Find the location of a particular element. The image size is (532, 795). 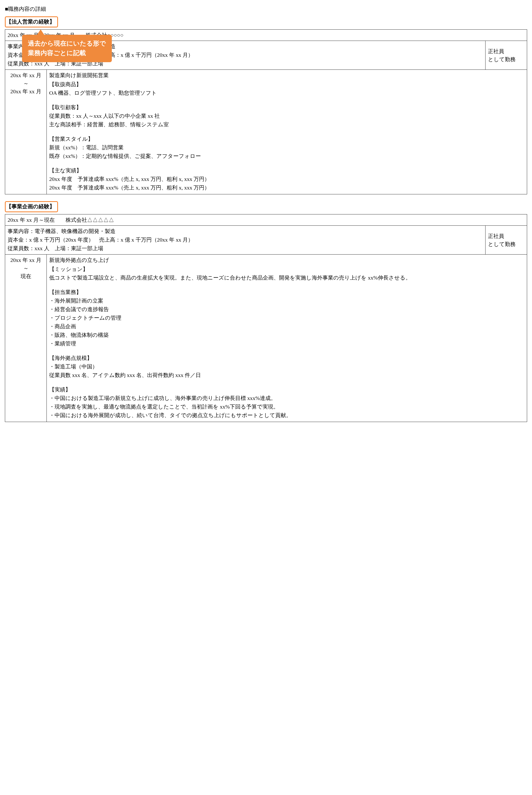

detail-line: ・プロジェクトチームの管理 is located at coordinates (287, 318).